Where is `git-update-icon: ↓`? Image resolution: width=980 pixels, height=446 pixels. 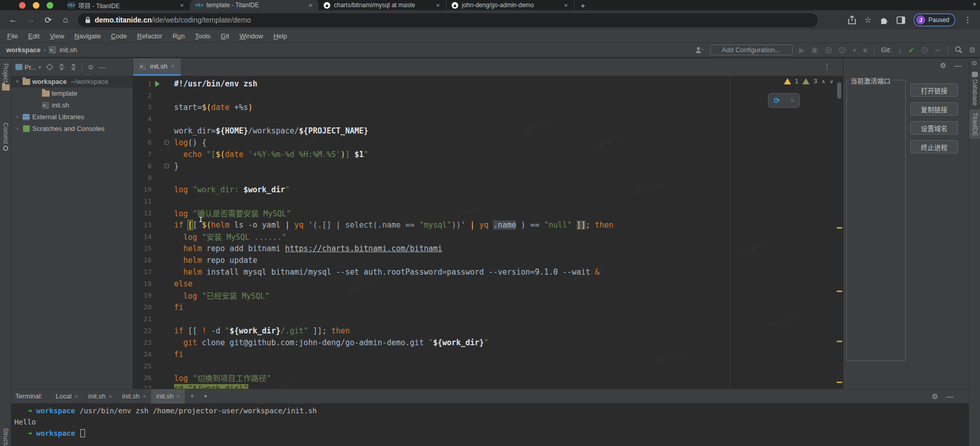 git-update-icon: ↓ is located at coordinates (900, 50).